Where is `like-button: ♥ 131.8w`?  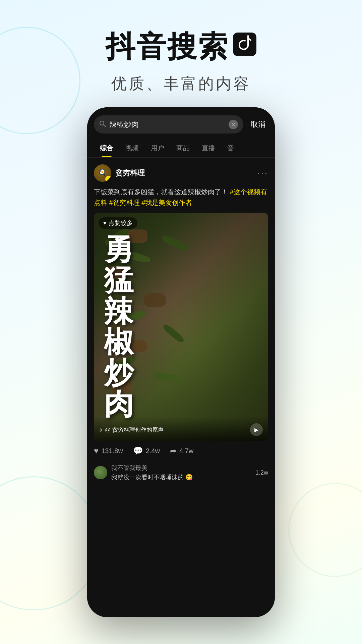 like-button: ♥ 131.8w is located at coordinates (109, 451).